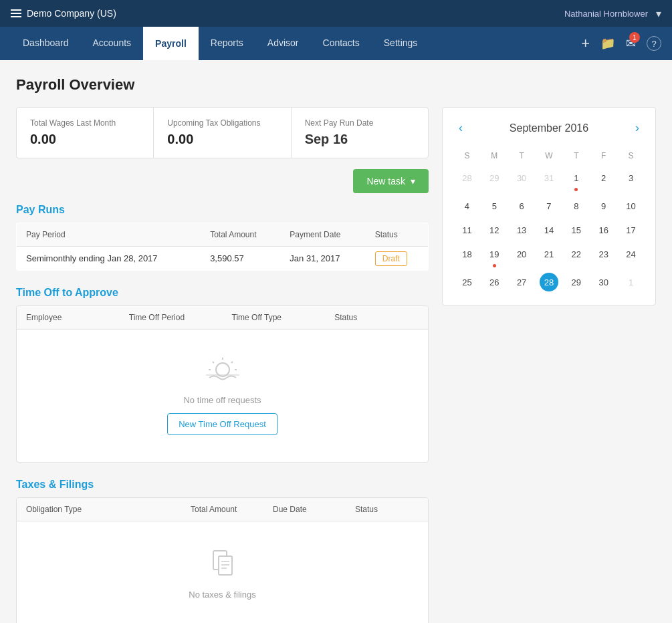  Describe the element at coordinates (522, 282) in the screenshot. I see `calendar-cell: 27` at that location.